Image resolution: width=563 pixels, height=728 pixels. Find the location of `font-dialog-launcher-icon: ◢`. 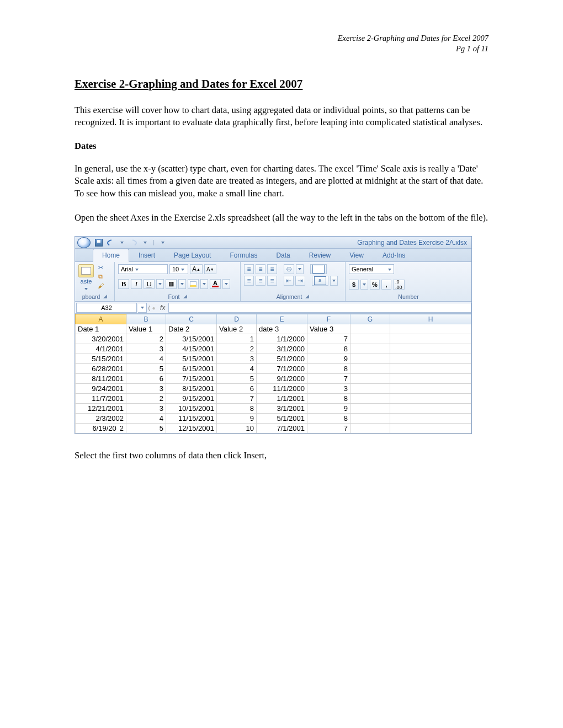

font-dialog-launcher-icon: ◢ is located at coordinates (185, 297).